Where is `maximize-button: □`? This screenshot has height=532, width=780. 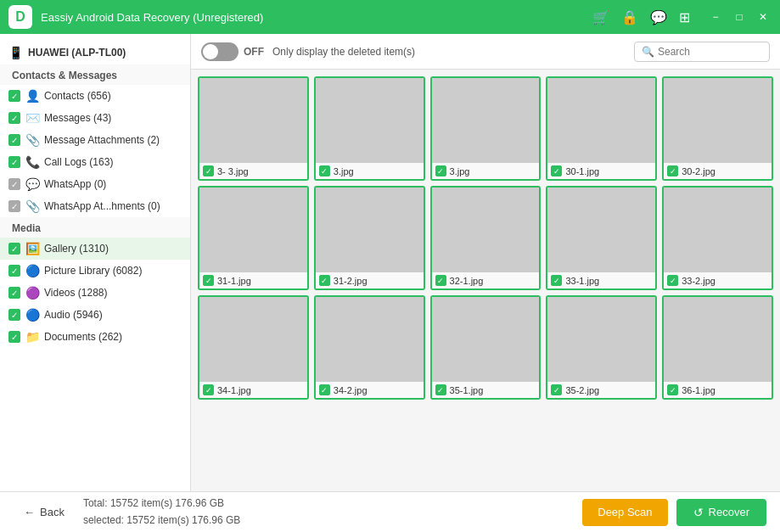 maximize-button: □ is located at coordinates (739, 17).